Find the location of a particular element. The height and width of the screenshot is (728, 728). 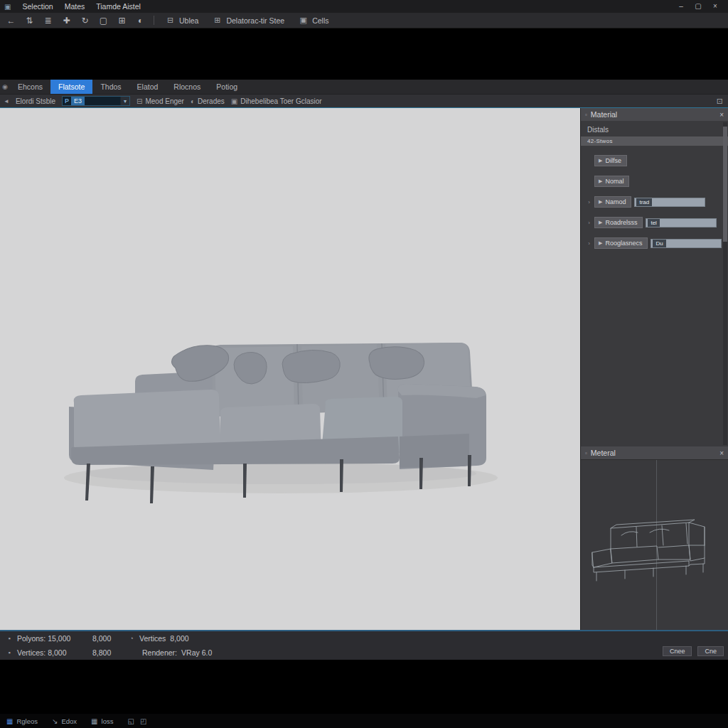

material-panel-header: ▫ Material × is located at coordinates (654, 114).